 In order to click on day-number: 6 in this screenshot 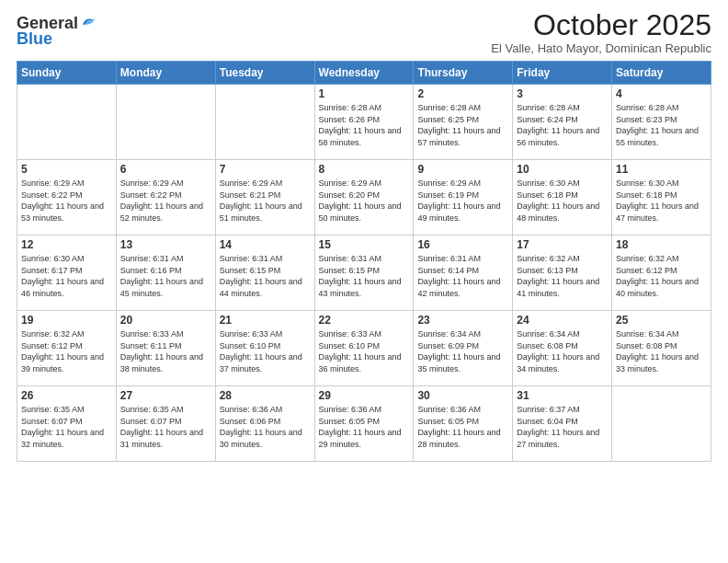, I will do `click(165, 169)`.